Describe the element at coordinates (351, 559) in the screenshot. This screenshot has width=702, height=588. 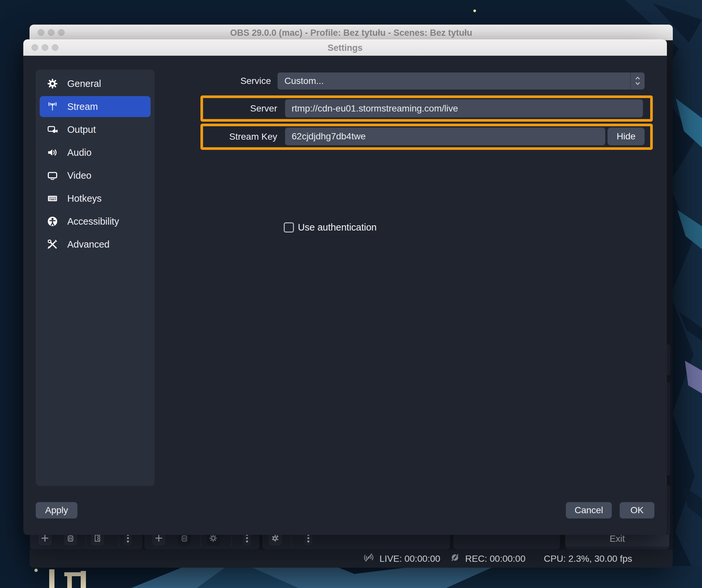
I see `status-bar: LIVE: 00:00:00 REC: 00:00:00 CPU: 2.3%, …` at that location.